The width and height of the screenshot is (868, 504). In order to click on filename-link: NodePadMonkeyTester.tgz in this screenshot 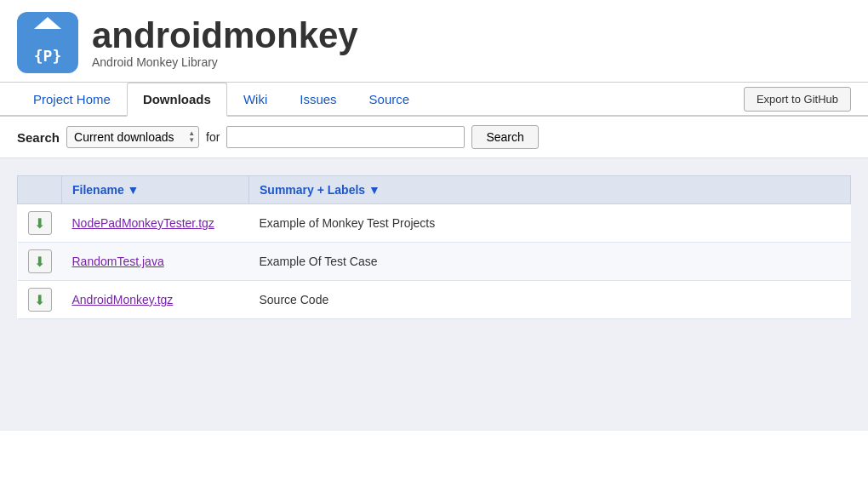, I will do `click(143, 223)`.